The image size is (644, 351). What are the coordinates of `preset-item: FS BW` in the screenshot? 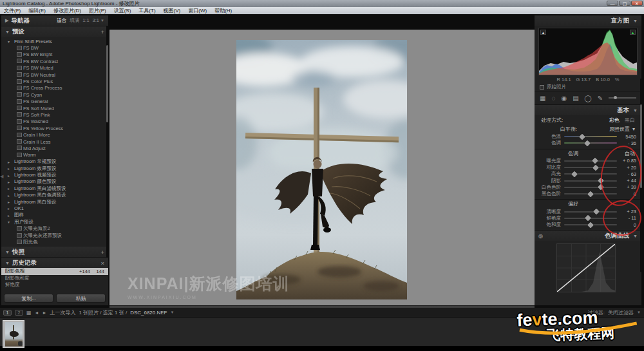 It's located at (55, 48).